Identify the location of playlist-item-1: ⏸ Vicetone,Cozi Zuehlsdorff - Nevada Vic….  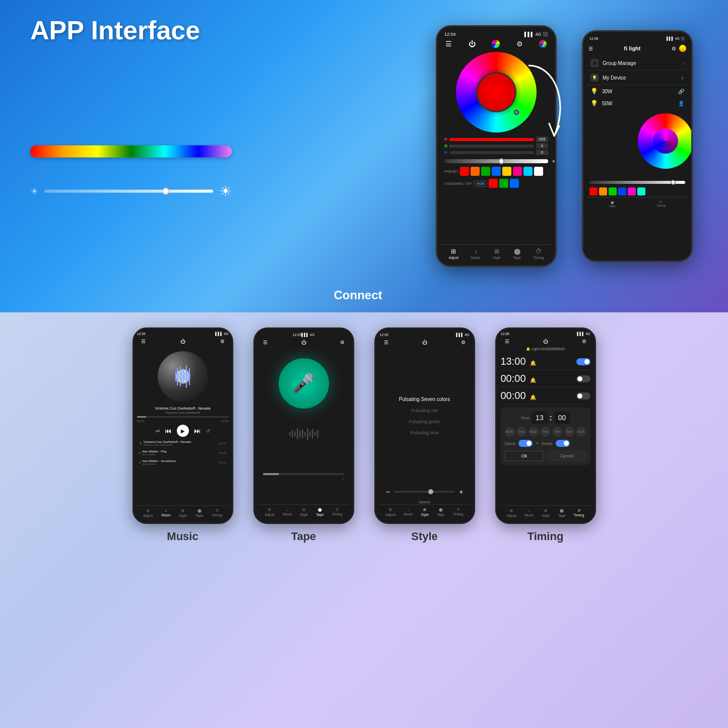
(183, 443).